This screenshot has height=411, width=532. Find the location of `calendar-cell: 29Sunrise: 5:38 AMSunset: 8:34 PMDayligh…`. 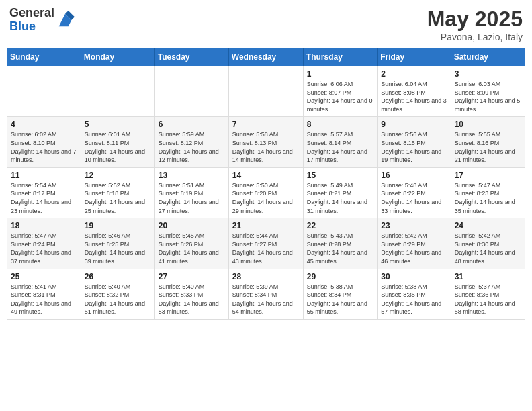

calendar-cell: 29Sunrise: 5:38 AMSunset: 8:34 PMDayligh… is located at coordinates (340, 294).